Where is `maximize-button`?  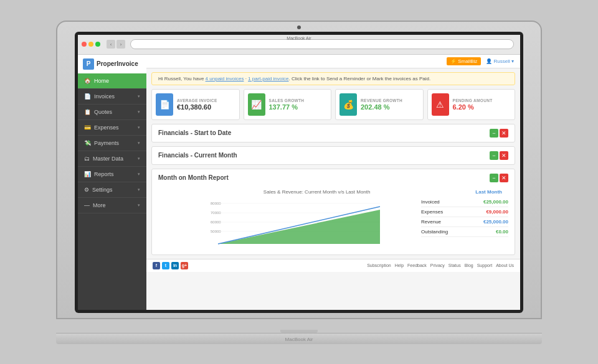
maximize-button is located at coordinates (98, 44).